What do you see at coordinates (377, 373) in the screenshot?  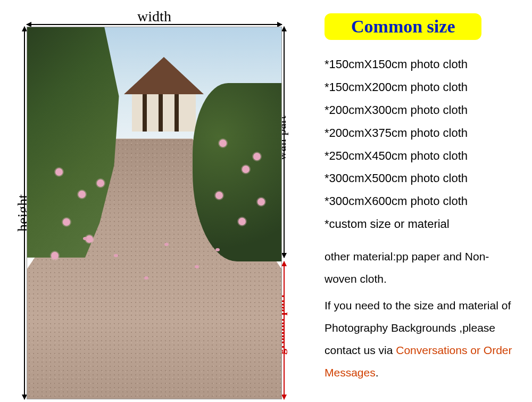 I see `contact-text-suffix: .` at bounding box center [377, 373].